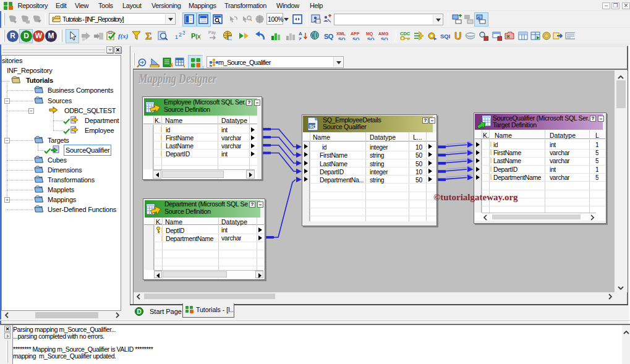 The width and height of the screenshot is (630, 364). Describe the element at coordinates (300, 38) in the screenshot. I see `svg-text: Z` at that location.